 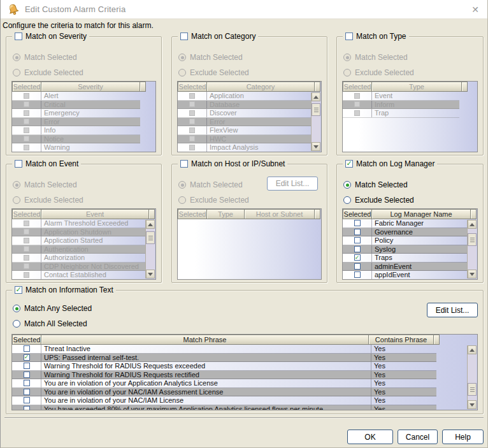 What do you see at coordinates (349, 36) in the screenshot?
I see `match-on-type-checkbox` at bounding box center [349, 36].